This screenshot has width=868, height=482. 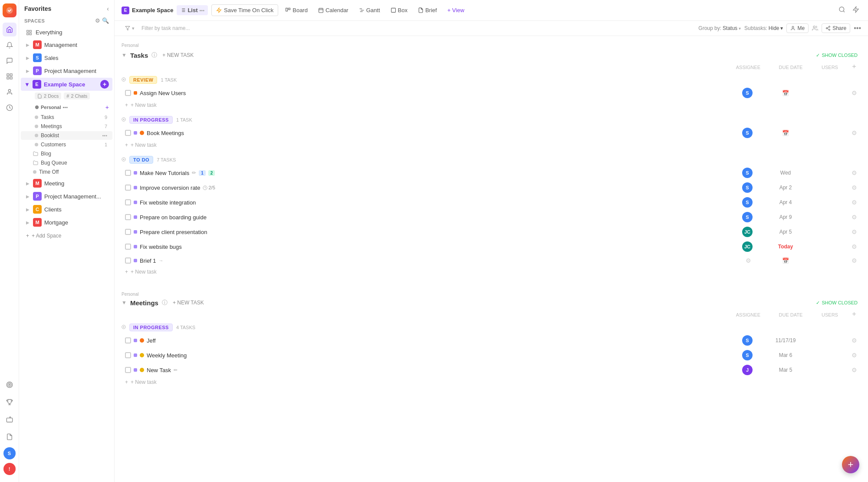 I want to click on show-closed-meetings-button: ✓ SHOW CLOSED, so click(x=837, y=303).